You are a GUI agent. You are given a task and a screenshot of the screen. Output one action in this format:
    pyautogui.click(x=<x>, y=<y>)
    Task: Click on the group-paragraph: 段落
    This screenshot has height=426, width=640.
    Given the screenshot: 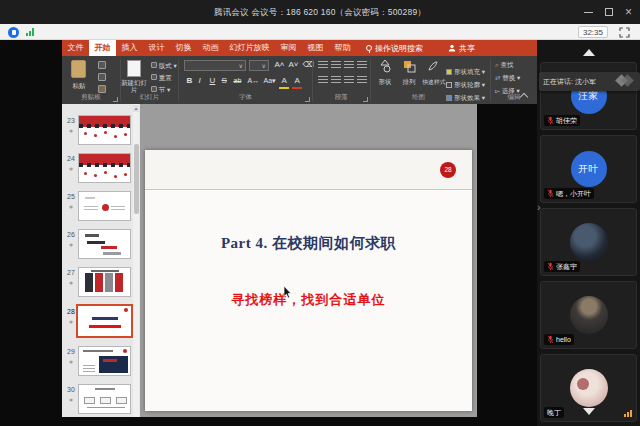 What is the action you would take?
    pyautogui.click(x=342, y=80)
    